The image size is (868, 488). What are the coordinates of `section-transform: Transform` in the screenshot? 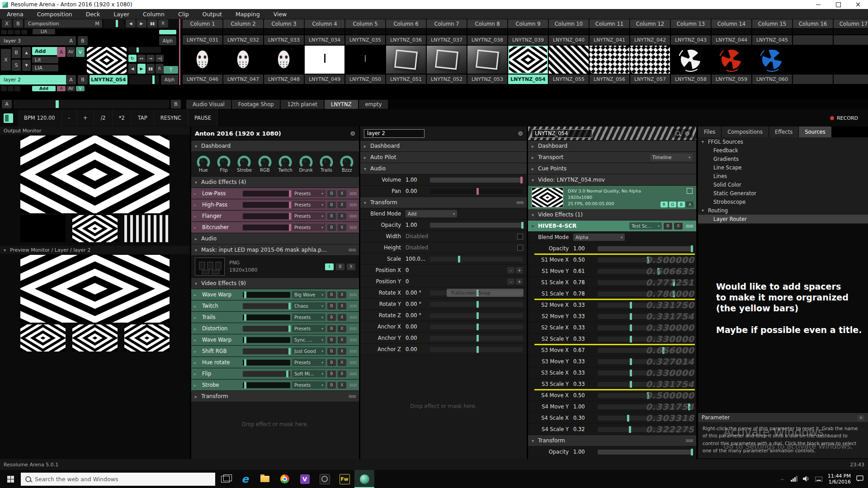 It's located at (612, 441).